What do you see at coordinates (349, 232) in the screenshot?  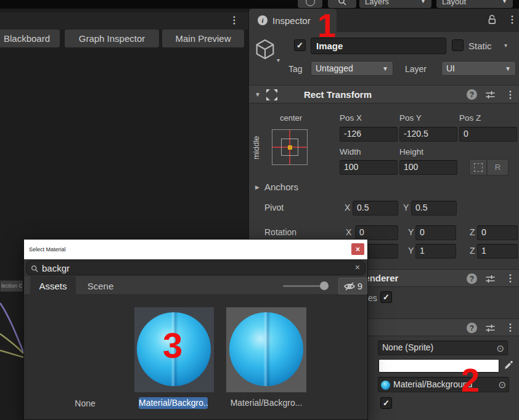 I see `rotation-x-axis-label: X` at bounding box center [349, 232].